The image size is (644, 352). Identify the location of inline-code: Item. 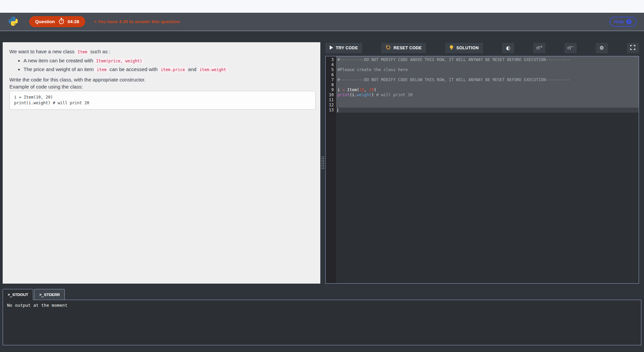
(83, 52).